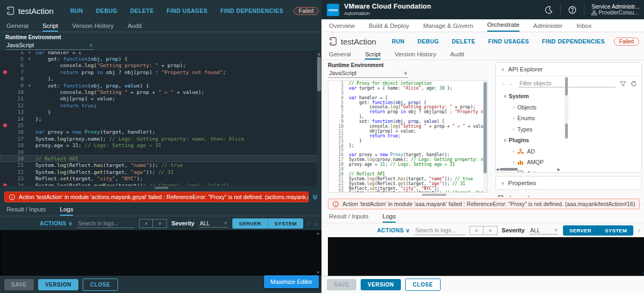 Image resolution: width=644 pixels, height=293 pixels. What do you see at coordinates (5, 126) in the screenshot?
I see `breakpoint-dot` at bounding box center [5, 126].